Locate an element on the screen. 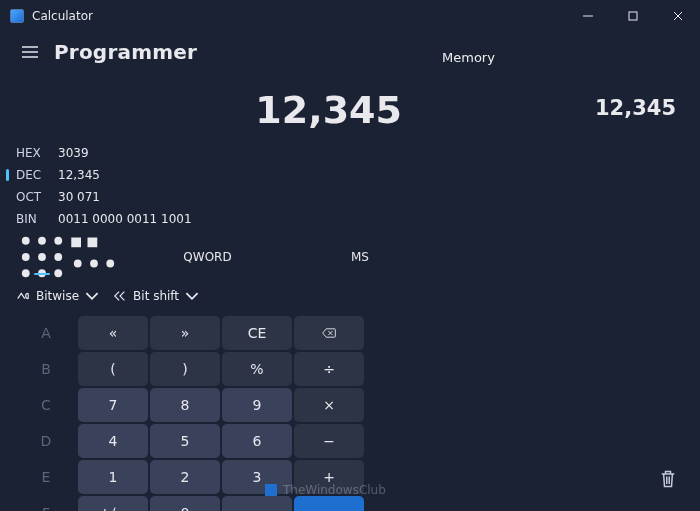 This screenshot has height=511, width=700. base-value-hex: 3039 is located at coordinates (74, 153).